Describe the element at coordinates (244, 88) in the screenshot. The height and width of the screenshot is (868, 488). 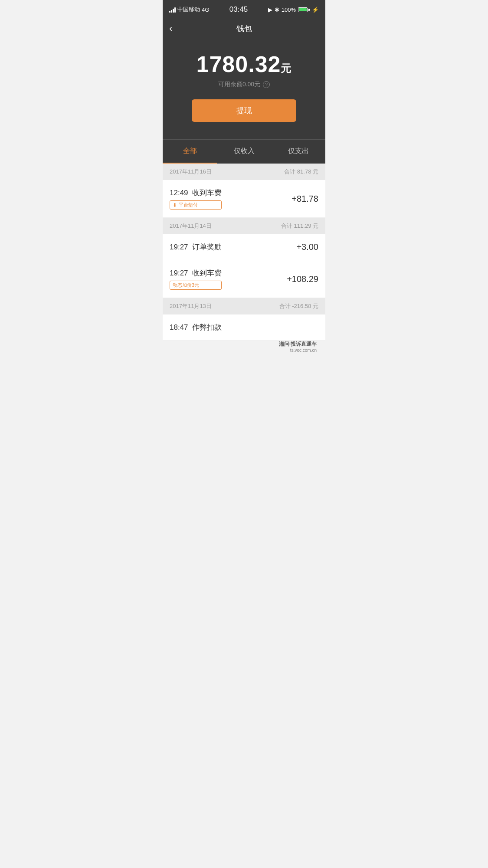
I see `wallet-header: 1780.32元 可用余额0.00元 ? 提现` at that location.